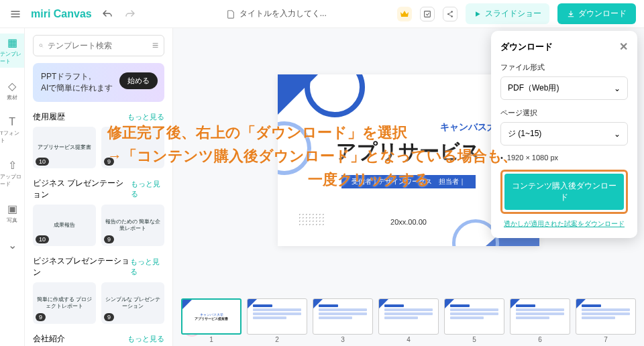  Describe the element at coordinates (564, 158) in the screenshot. I see `dl-size: 1920 × 1080 px` at that location.